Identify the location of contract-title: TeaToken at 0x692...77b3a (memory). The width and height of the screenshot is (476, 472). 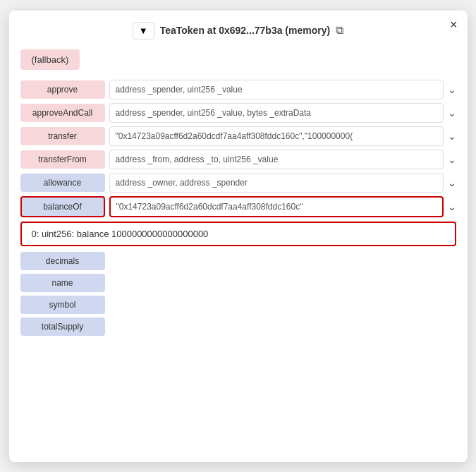
(245, 30).